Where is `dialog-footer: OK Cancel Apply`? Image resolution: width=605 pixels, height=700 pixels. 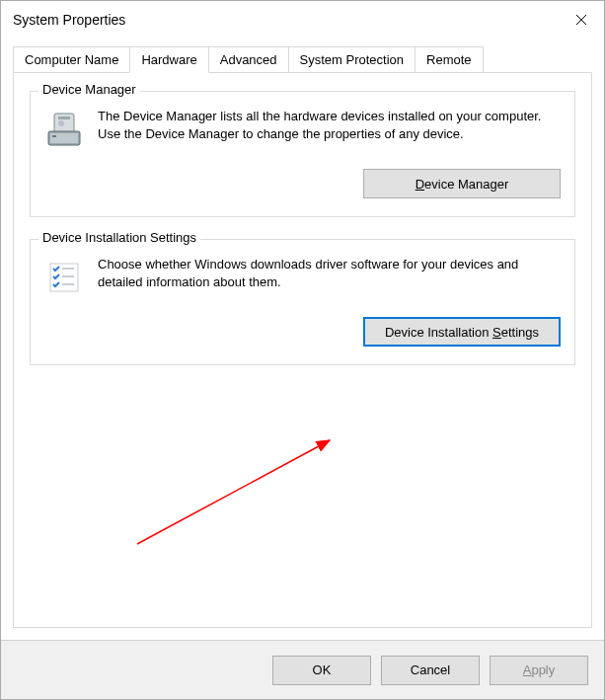 dialog-footer: OK Cancel Apply is located at coordinates (302, 669).